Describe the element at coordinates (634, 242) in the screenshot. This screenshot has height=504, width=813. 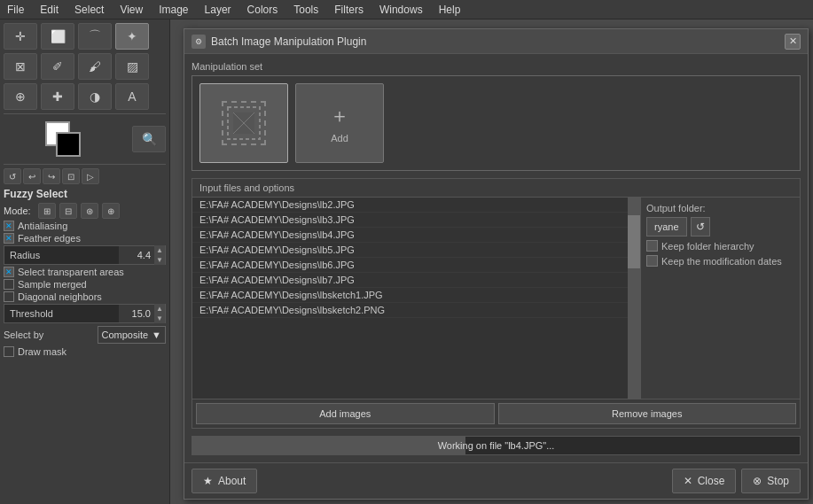
I see `scrollbar-thumb` at that location.